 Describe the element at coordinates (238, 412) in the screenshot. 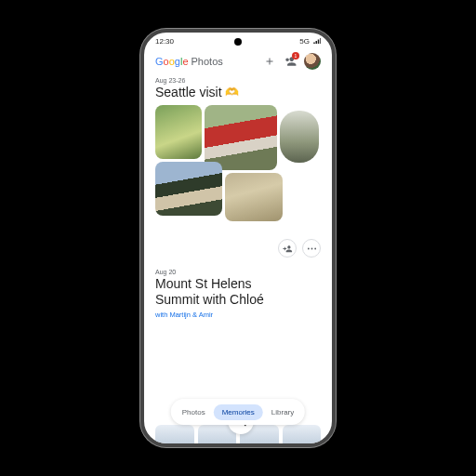

I see `bottom-nav: Photos Memories Library` at that location.